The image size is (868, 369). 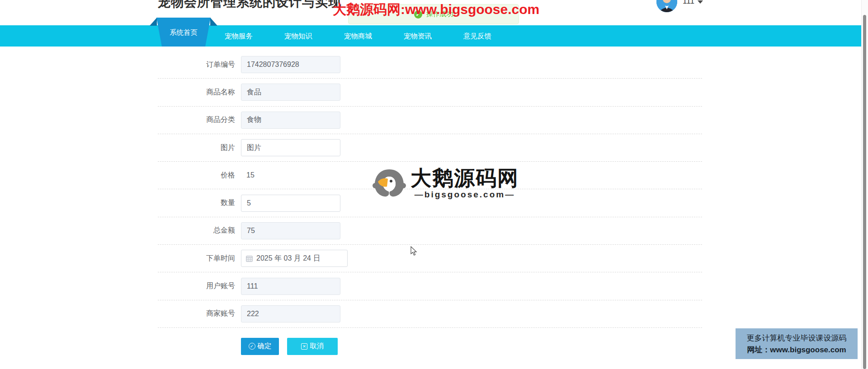 I want to click on nav-tab-pet-mall: 宠物商城, so click(x=358, y=36).